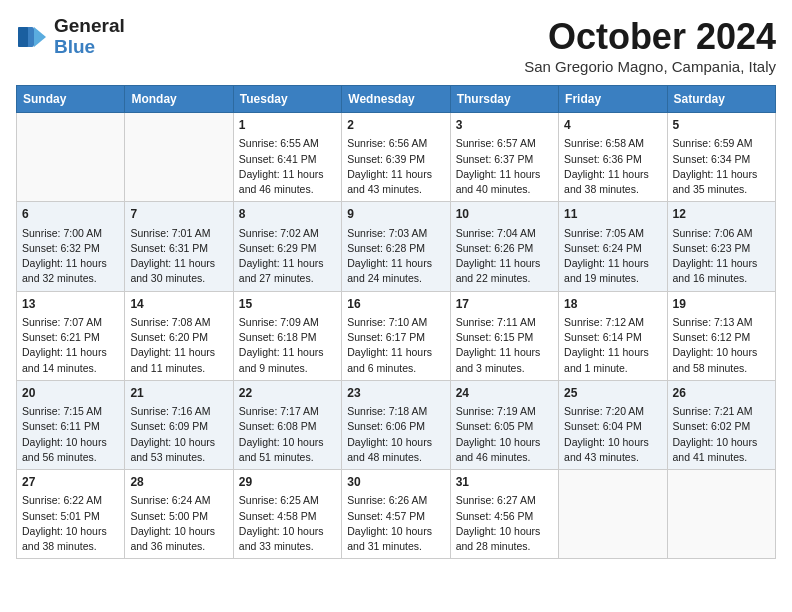 The image size is (792, 612). What do you see at coordinates (504, 336) in the screenshot?
I see `calendar-day-cell: 17Sunrise: 7:11 AM Sunset: 6:15 PM Dayli…` at bounding box center [504, 336].